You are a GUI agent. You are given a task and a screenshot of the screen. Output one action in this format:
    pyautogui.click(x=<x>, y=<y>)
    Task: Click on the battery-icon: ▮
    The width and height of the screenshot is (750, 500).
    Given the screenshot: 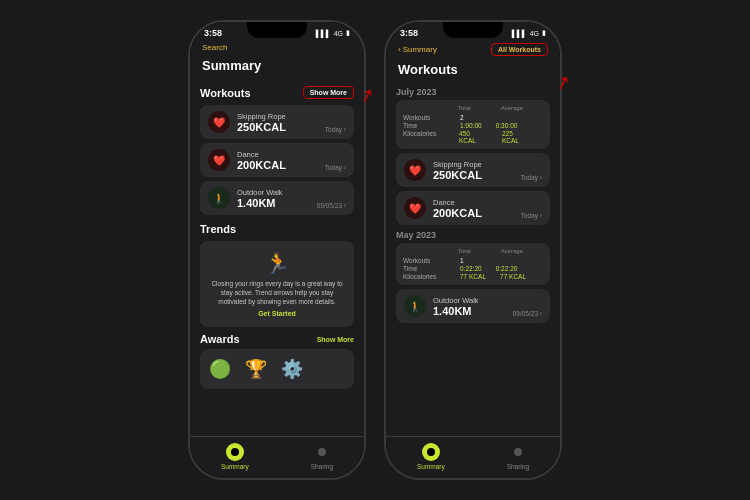 What is the action you would take?
    pyautogui.click(x=348, y=33)
    